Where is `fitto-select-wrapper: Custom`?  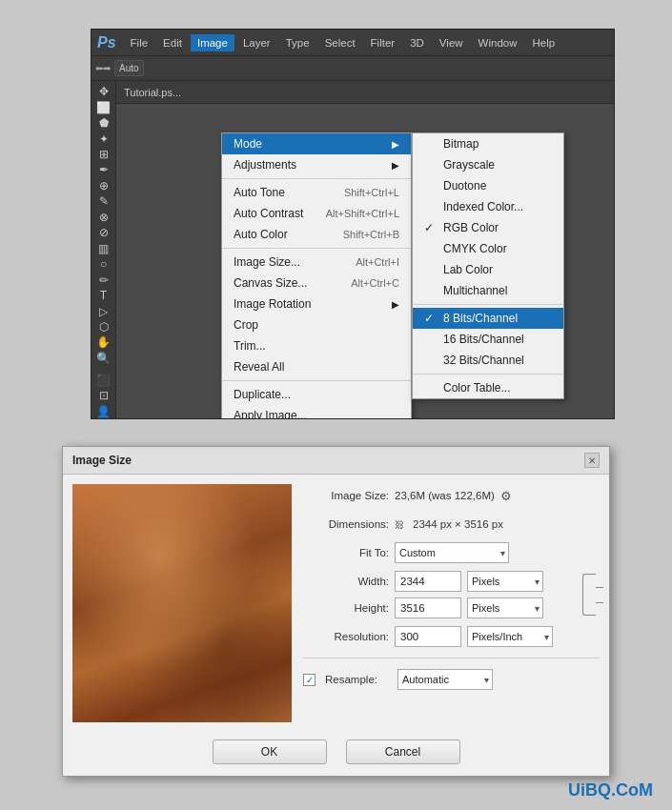 fitto-select-wrapper: Custom is located at coordinates (452, 553).